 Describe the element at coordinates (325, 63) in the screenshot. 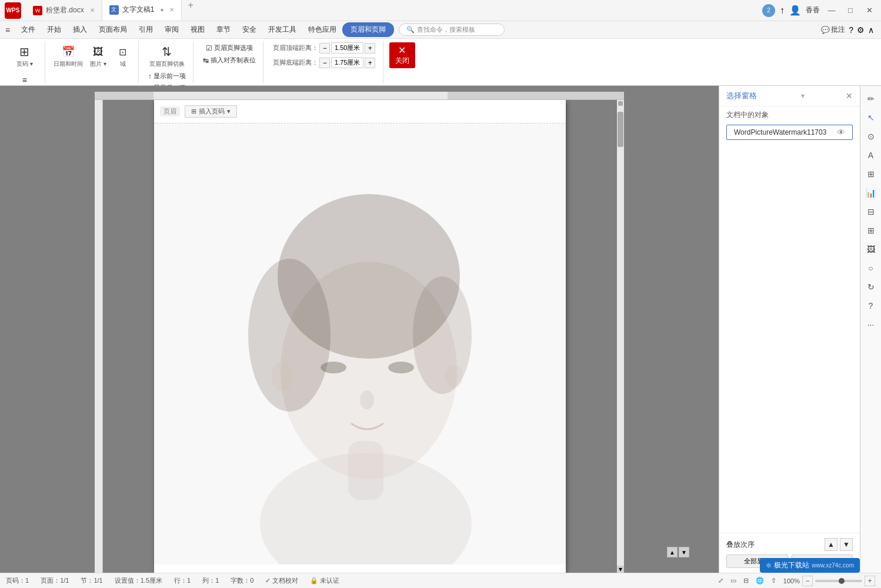

I see `footer-dist-minus: −` at that location.